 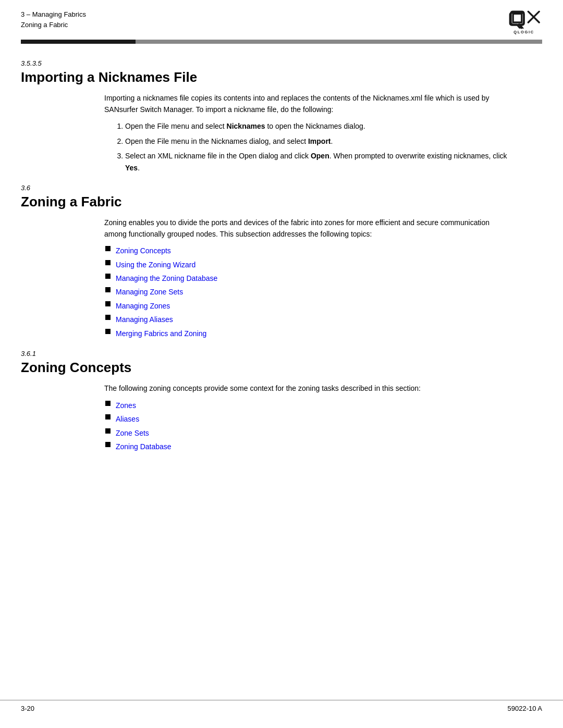 I want to click on header-bar, so click(x=282, y=42).